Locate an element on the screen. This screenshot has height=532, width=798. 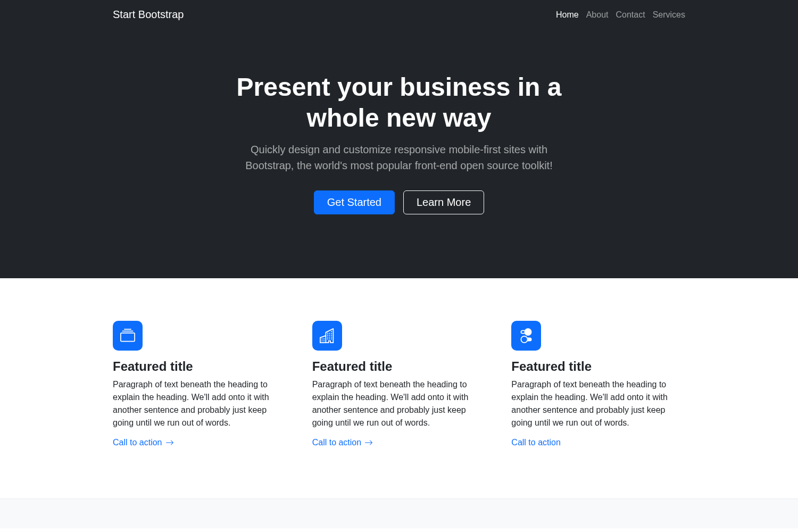
footer is located at coordinates (399, 513).